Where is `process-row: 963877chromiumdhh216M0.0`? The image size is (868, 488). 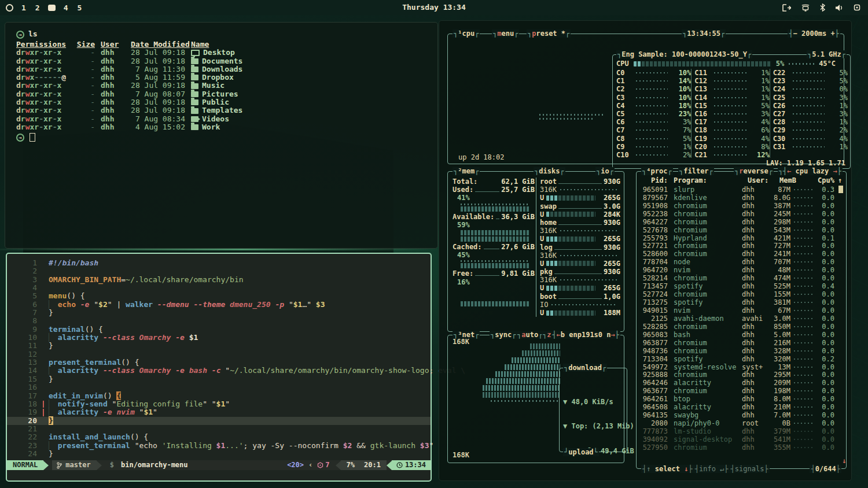 process-row: 963877chromiumdhh216M0.0 is located at coordinates (737, 343).